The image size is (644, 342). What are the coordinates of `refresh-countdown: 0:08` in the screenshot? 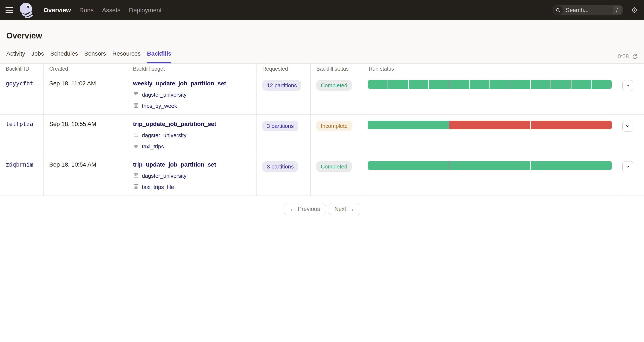 It's located at (623, 56).